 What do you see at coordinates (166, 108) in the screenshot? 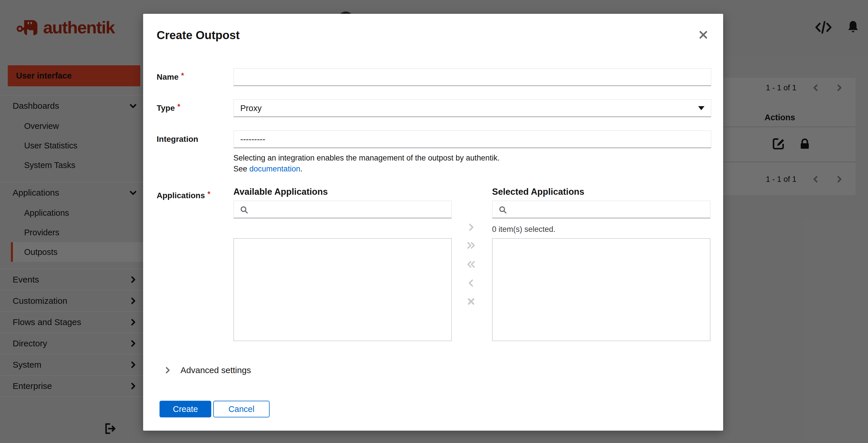
I see `label-text: Type` at bounding box center [166, 108].